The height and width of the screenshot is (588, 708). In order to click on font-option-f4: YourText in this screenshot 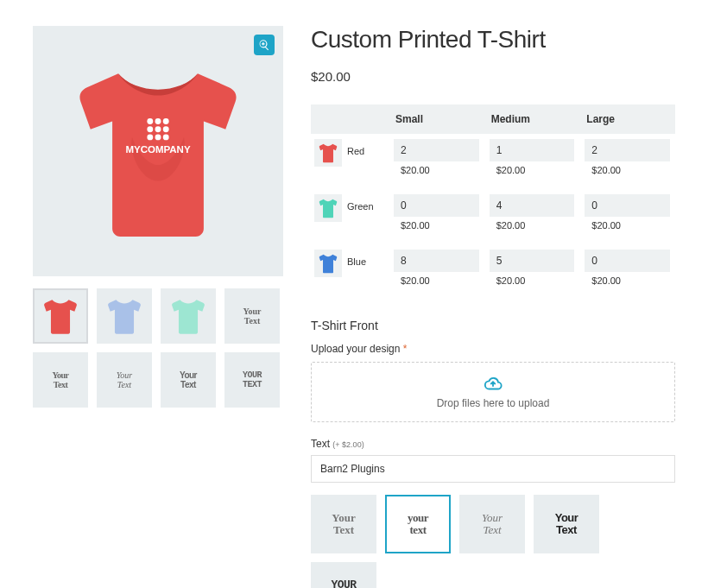, I will do `click(566, 524)`.